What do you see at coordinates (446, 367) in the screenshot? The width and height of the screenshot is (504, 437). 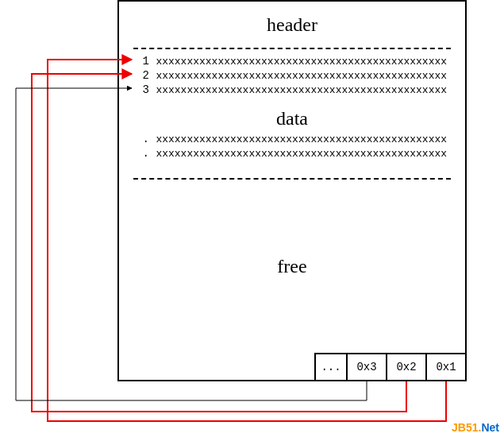 I see `slot-0x1: 0x1` at bounding box center [446, 367].